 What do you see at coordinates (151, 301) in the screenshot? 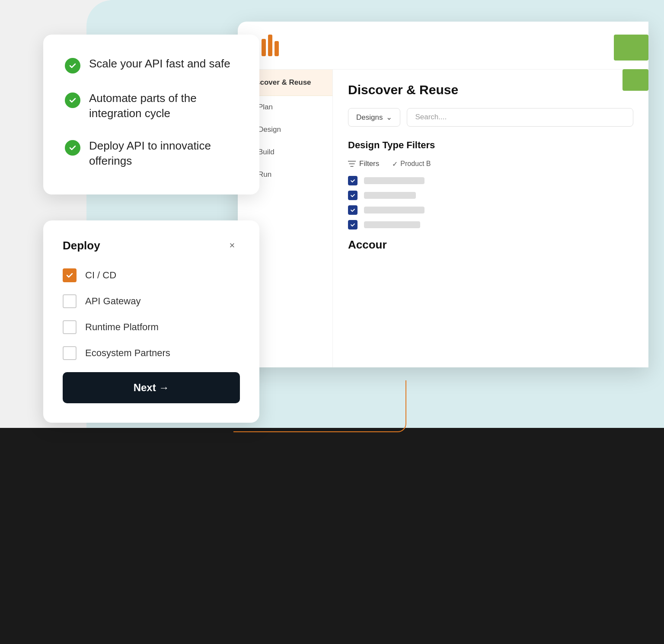
I see `checkbox-item-api-gateway: API Gateway` at bounding box center [151, 301].